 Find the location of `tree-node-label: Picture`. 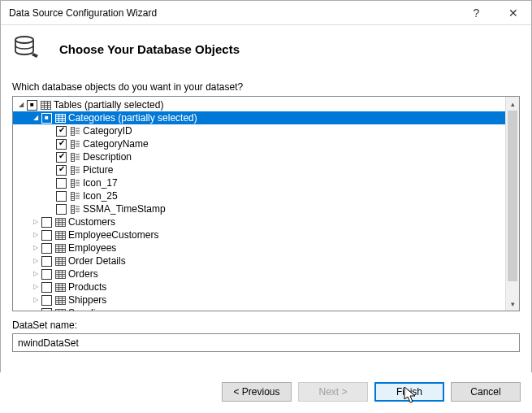

tree-node-label: Picture is located at coordinates (97, 170).